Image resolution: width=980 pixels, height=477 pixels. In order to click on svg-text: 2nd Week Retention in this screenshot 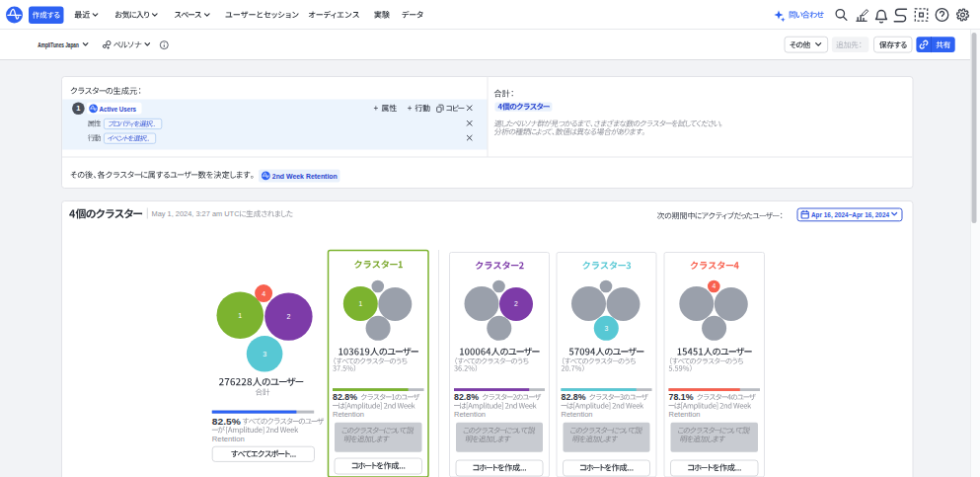, I will do `click(305, 176)`.